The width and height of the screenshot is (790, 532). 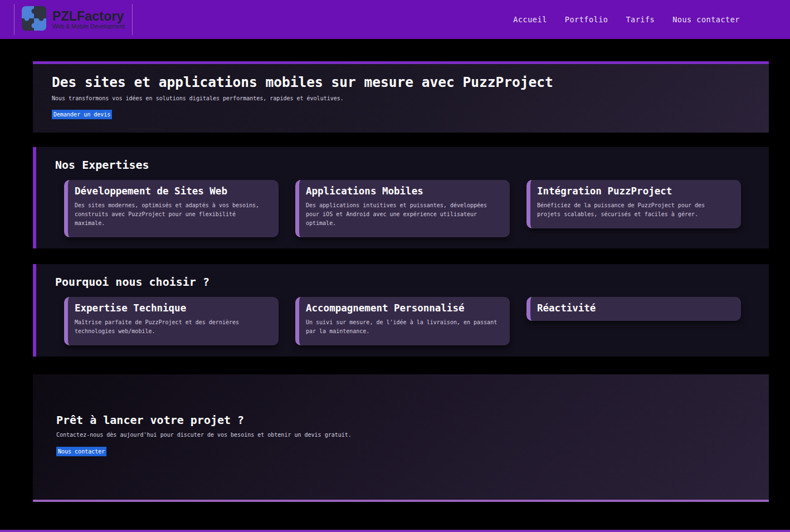 I want to click on logo: PZLFactory Web & Mobile Development, so click(x=74, y=19).